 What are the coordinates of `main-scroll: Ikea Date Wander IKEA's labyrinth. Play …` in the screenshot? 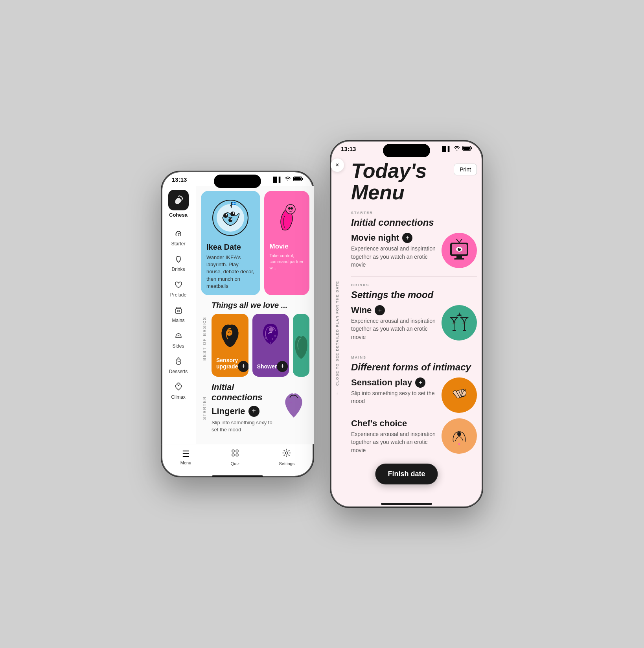 It's located at (255, 315).